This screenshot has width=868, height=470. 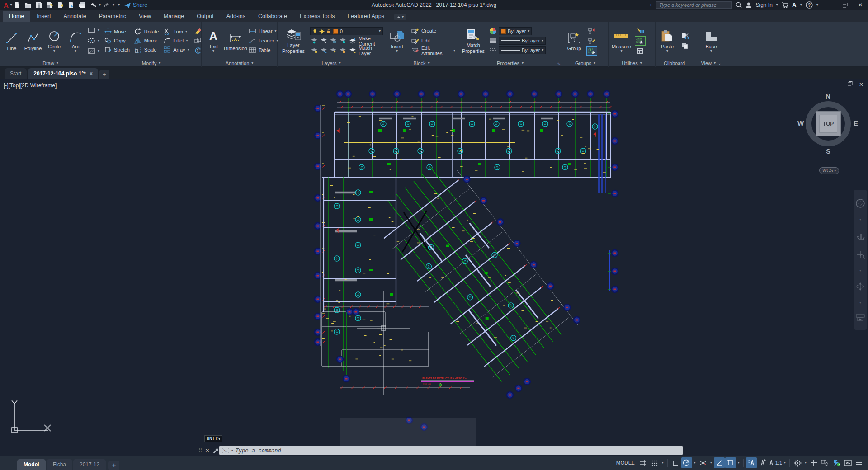 What do you see at coordinates (314, 41) in the screenshot?
I see `layer-off-tool-icon` at bounding box center [314, 41].